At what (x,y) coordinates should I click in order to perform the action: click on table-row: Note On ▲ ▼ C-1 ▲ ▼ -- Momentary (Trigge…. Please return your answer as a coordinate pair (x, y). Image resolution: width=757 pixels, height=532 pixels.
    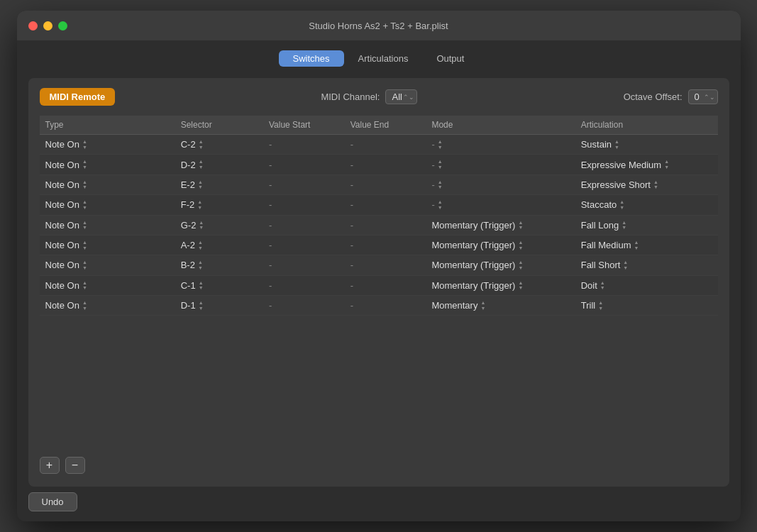
    Looking at the image, I should click on (379, 285).